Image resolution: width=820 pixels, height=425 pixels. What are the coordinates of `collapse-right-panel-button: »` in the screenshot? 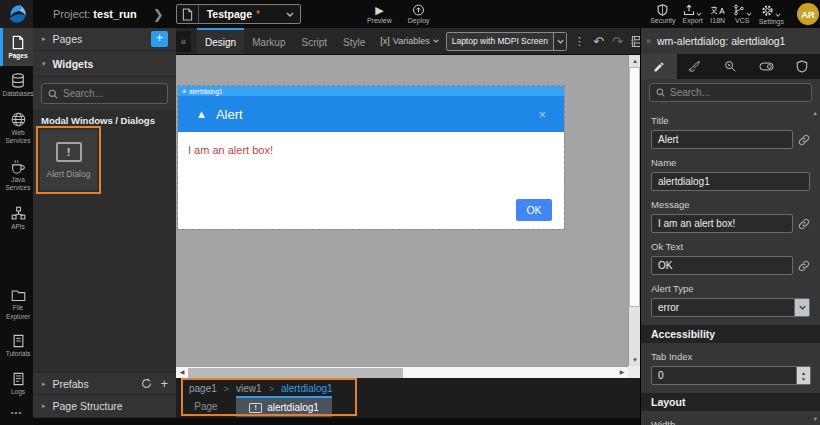 It's located at (648, 41).